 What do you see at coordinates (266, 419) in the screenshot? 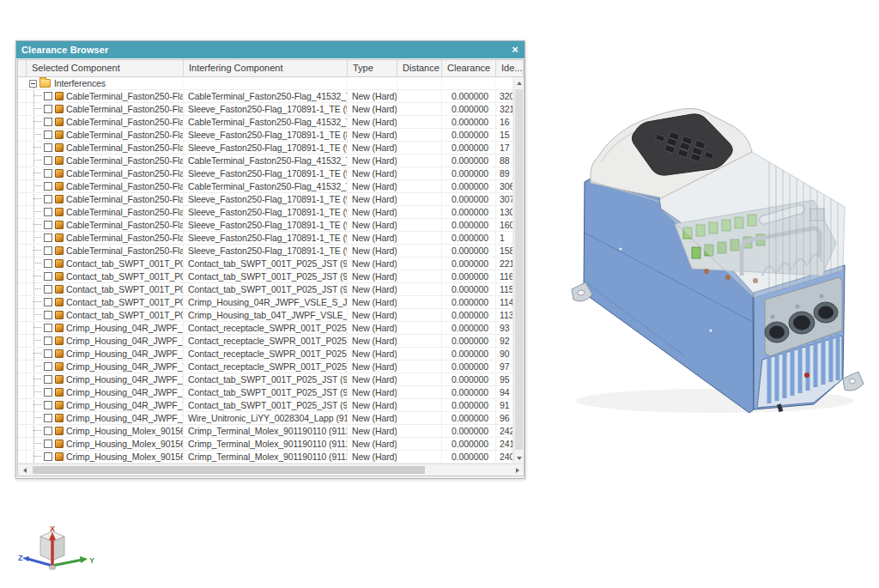
I see `interference-row: Crimp_Housing_04R_JWPF_VSL...Wire_Unitro…` at bounding box center [266, 419].